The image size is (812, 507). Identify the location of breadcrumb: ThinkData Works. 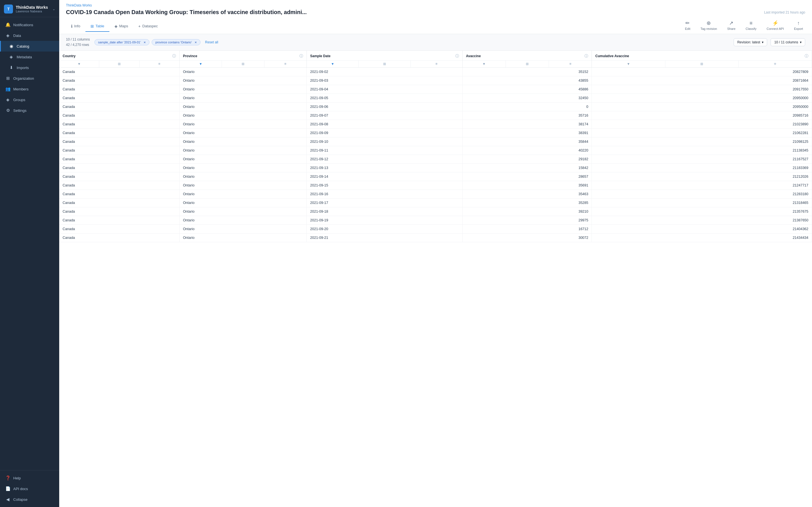
(436, 5).